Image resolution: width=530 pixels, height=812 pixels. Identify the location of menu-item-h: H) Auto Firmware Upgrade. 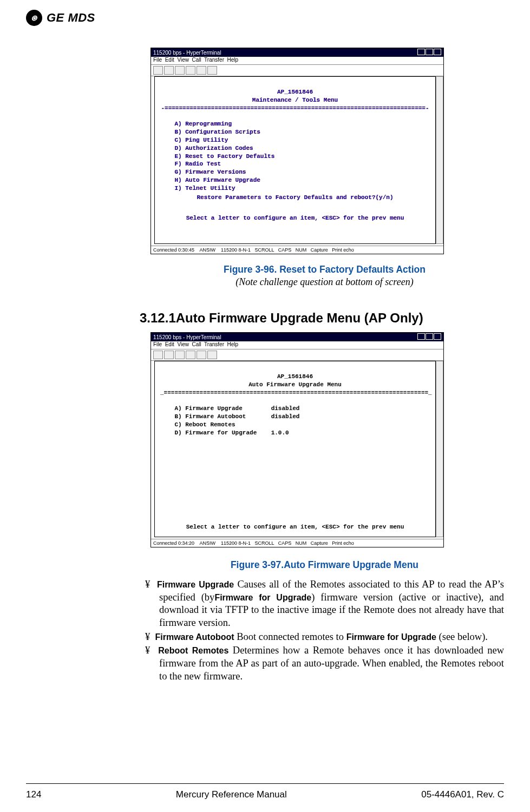
(217, 180).